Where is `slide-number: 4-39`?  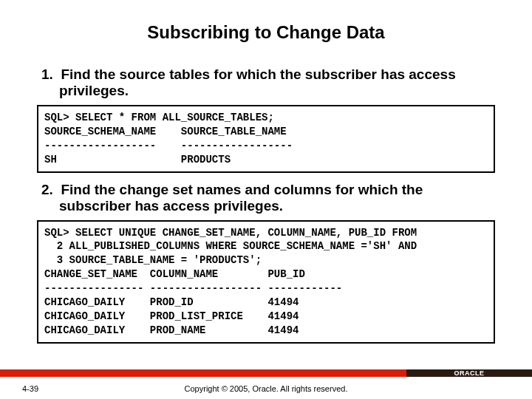
slide-number: 4-39 is located at coordinates (37, 389).